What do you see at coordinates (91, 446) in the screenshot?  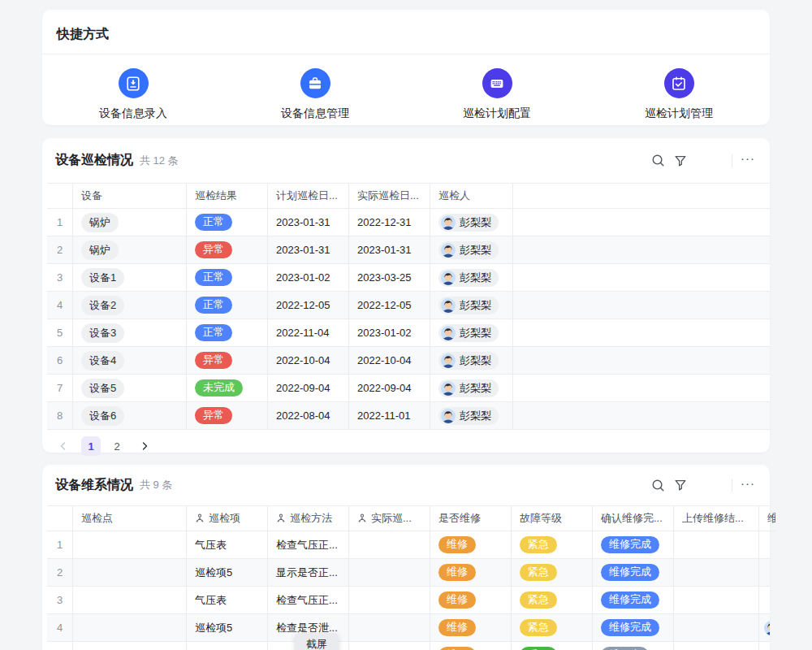 I see `page-number-1: 1` at bounding box center [91, 446].